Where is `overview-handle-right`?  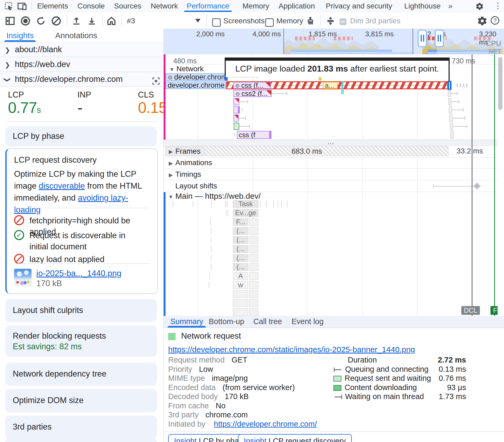
overview-handle-right is located at coordinates (439, 38).